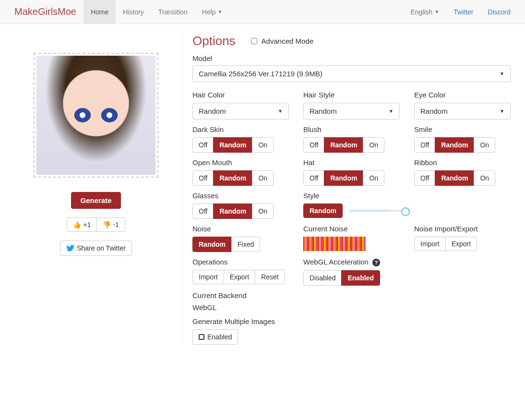 This screenshot has width=525, height=420. I want to click on thumbs-down-button: 👎 -1, so click(110, 225).